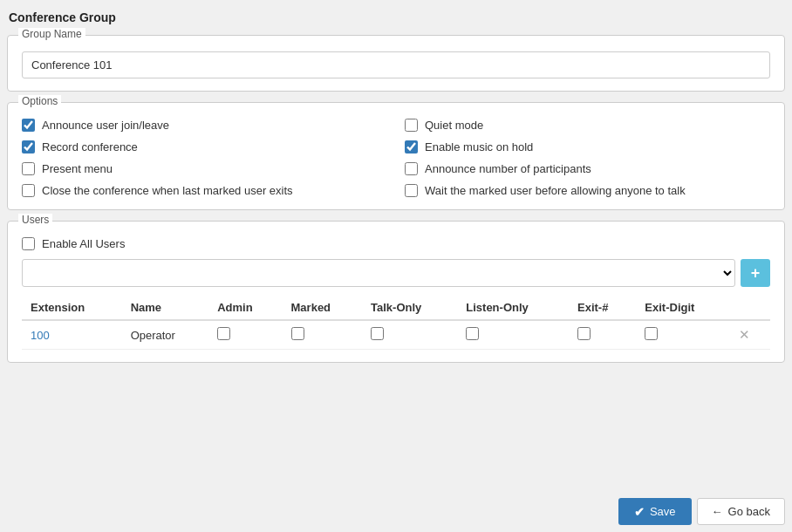 The image size is (792, 532). What do you see at coordinates (396, 509) in the screenshot?
I see `footer: ✔ Save ← Go back` at bounding box center [396, 509].